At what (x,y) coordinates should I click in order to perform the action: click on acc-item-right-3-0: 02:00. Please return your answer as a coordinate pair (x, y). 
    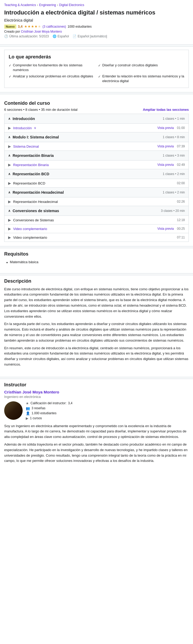
    Looking at the image, I should click on (181, 183).